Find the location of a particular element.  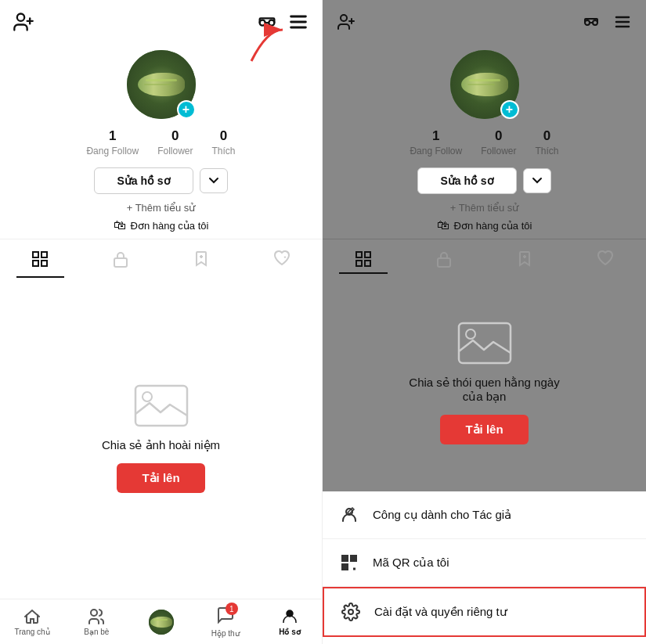

bookmark-icon-right is located at coordinates (525, 259).